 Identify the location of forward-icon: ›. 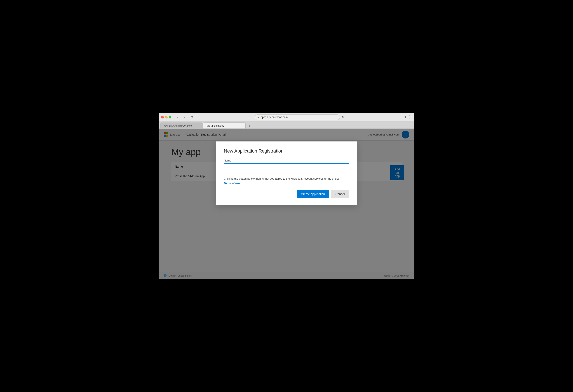
(184, 117).